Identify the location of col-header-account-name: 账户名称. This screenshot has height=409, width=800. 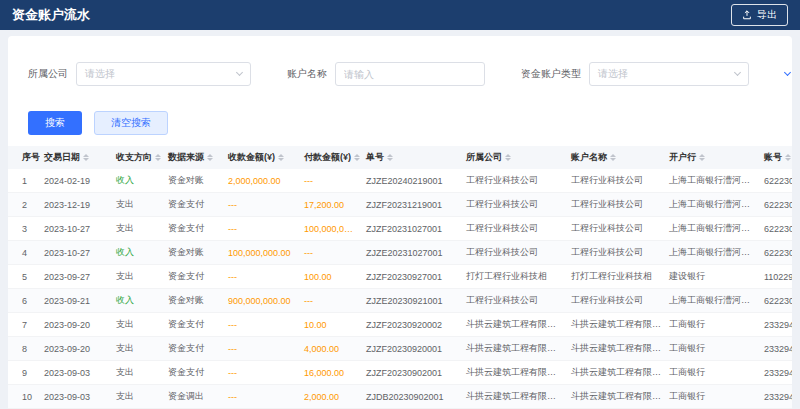
(616, 158).